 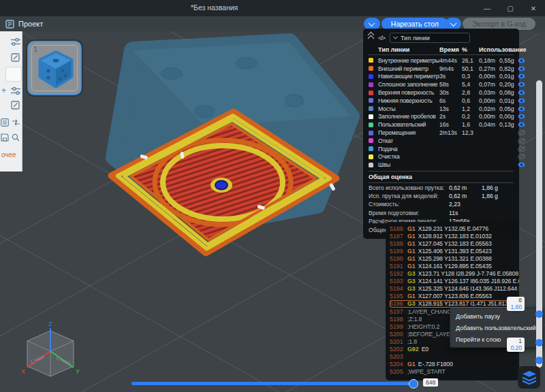 What do you see at coordinates (5, 122) in the screenshot?
I see `list-view-icon` at bounding box center [5, 122].